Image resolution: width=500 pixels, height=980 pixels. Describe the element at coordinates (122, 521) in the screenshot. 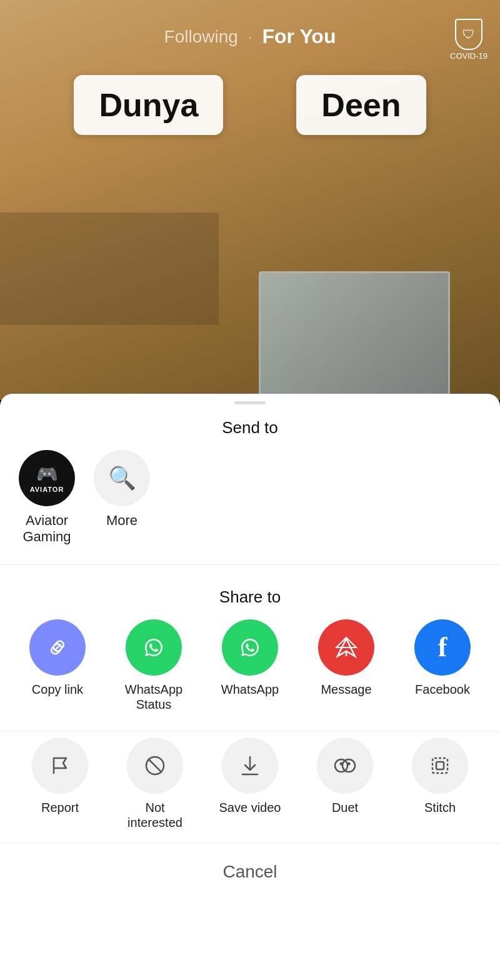

I see `more-label: More` at that location.